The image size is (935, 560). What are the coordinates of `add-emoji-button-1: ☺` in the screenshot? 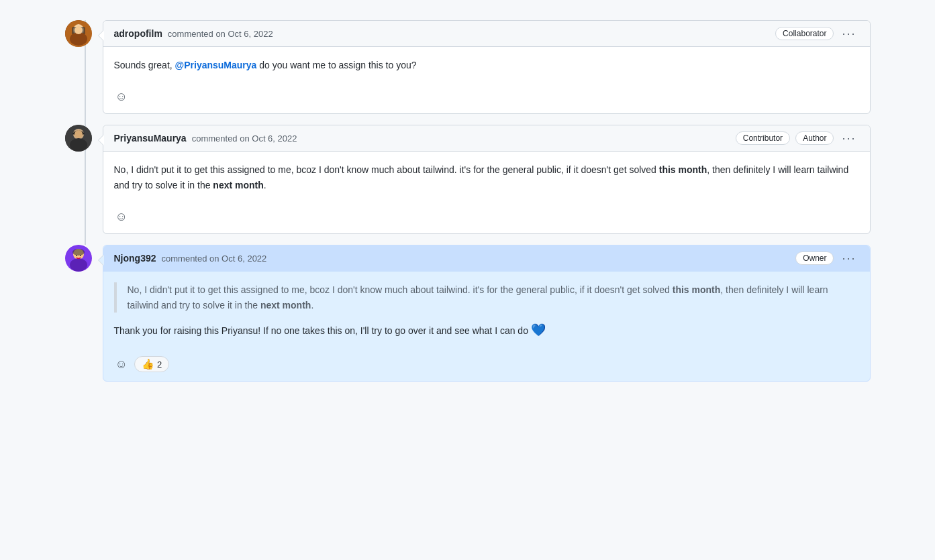 It's located at (121, 97).